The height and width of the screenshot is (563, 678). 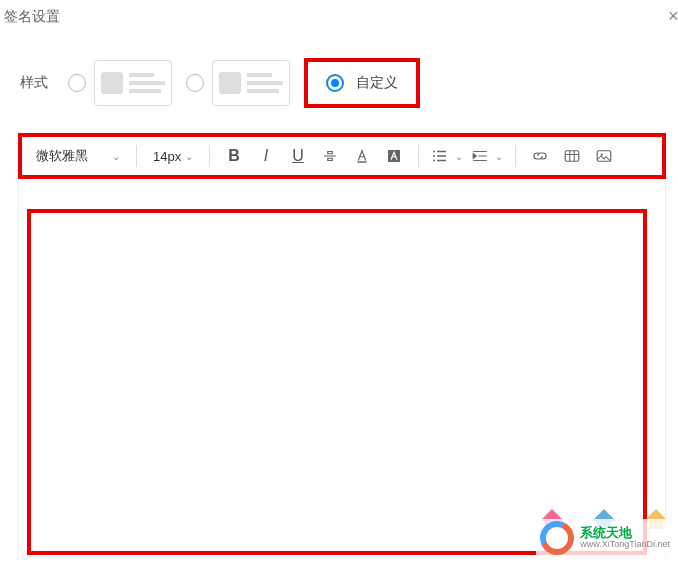 I want to click on table-icon, so click(x=572, y=156).